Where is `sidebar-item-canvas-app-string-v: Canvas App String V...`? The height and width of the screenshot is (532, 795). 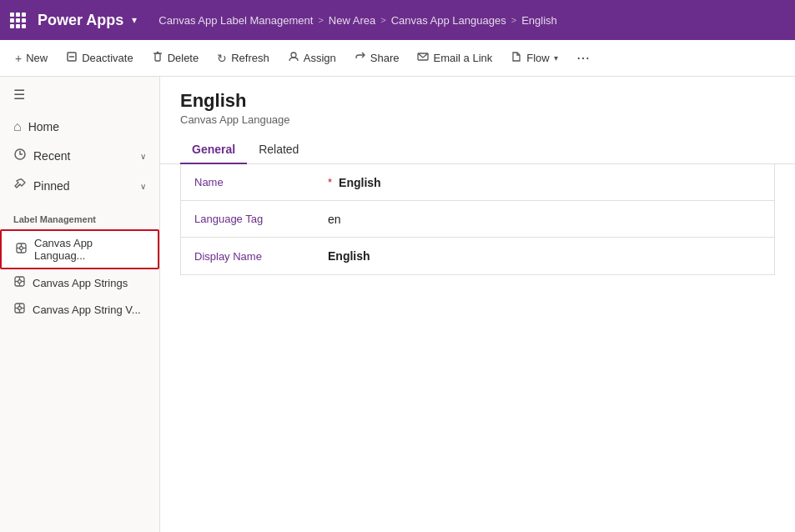 sidebar-item-canvas-app-string-v: Canvas App String V... is located at coordinates (80, 309).